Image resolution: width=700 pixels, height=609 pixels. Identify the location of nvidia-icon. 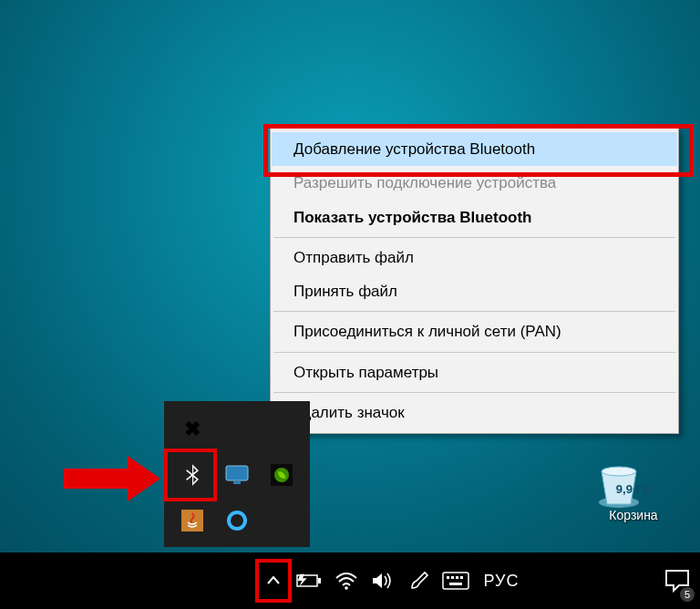
(282, 475).